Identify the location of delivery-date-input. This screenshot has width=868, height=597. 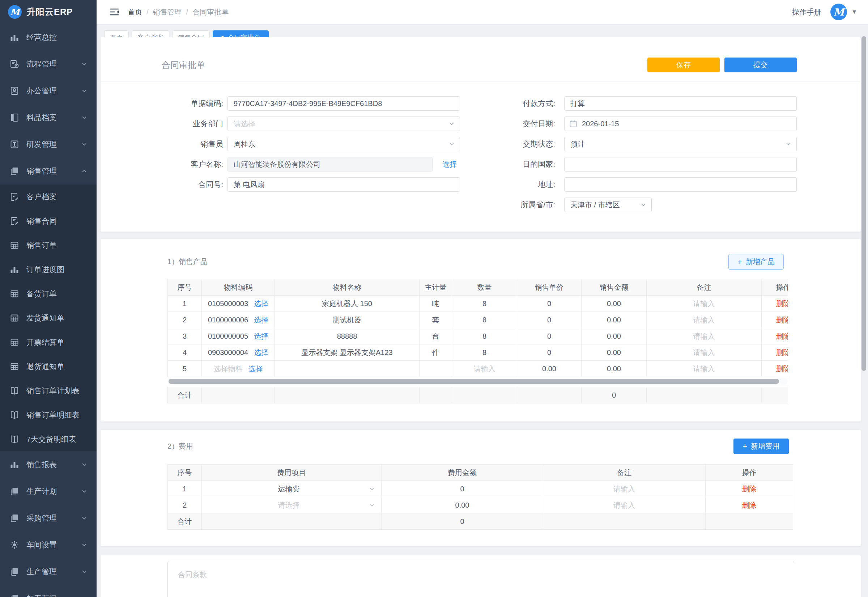
(680, 123).